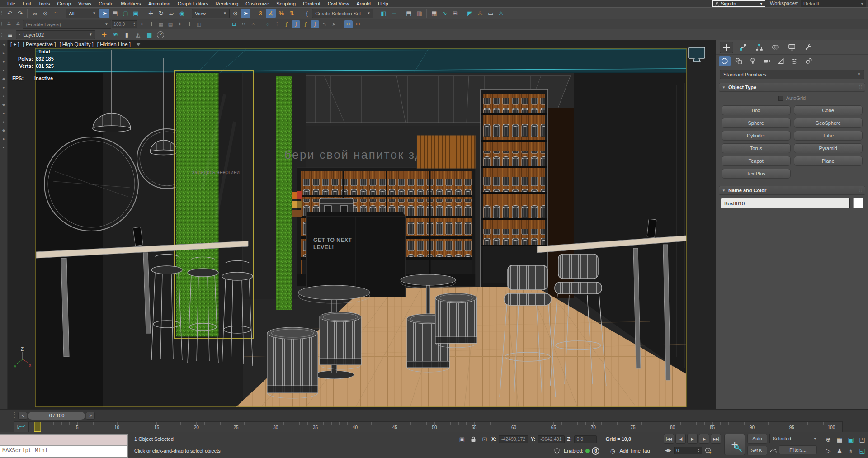 Image resolution: width=868 pixels, height=458 pixels. I want to click on category-geometry, so click(725, 61).